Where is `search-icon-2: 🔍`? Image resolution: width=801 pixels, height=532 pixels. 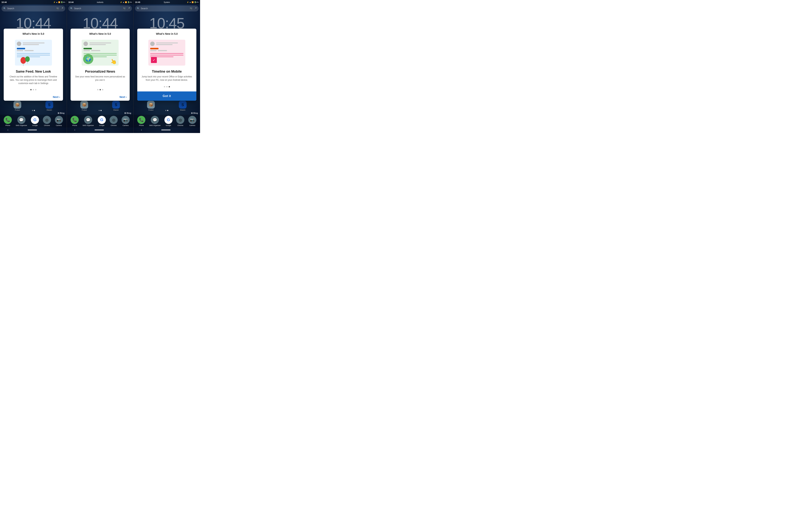 search-icon-2: 🔍 is located at coordinates (72, 8).